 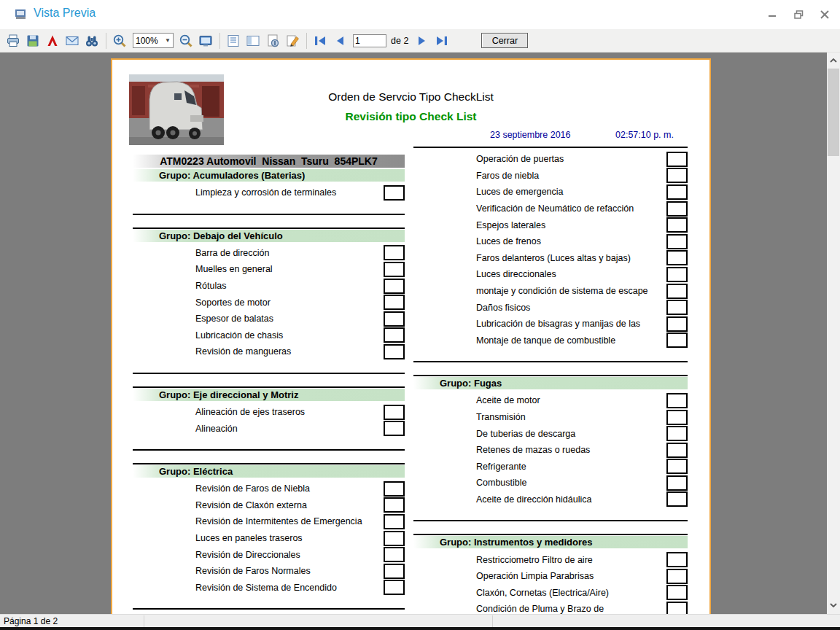 I want to click on close-window-button, so click(x=825, y=15).